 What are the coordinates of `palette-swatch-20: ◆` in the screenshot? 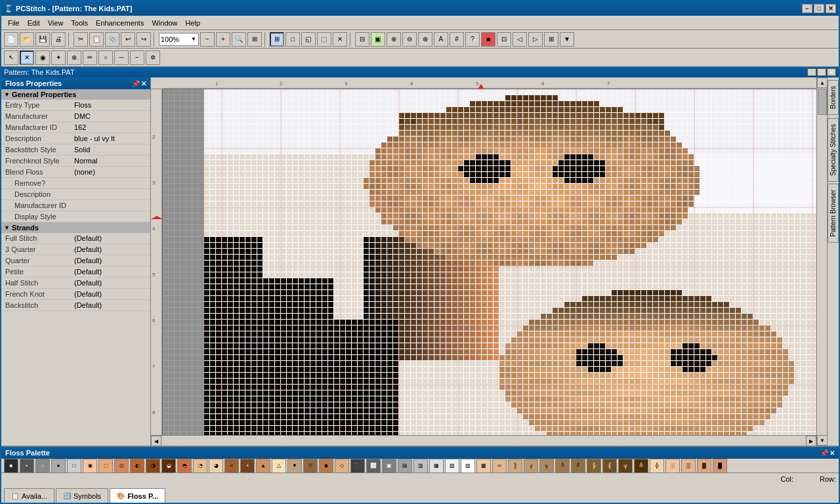 It's located at (326, 466).